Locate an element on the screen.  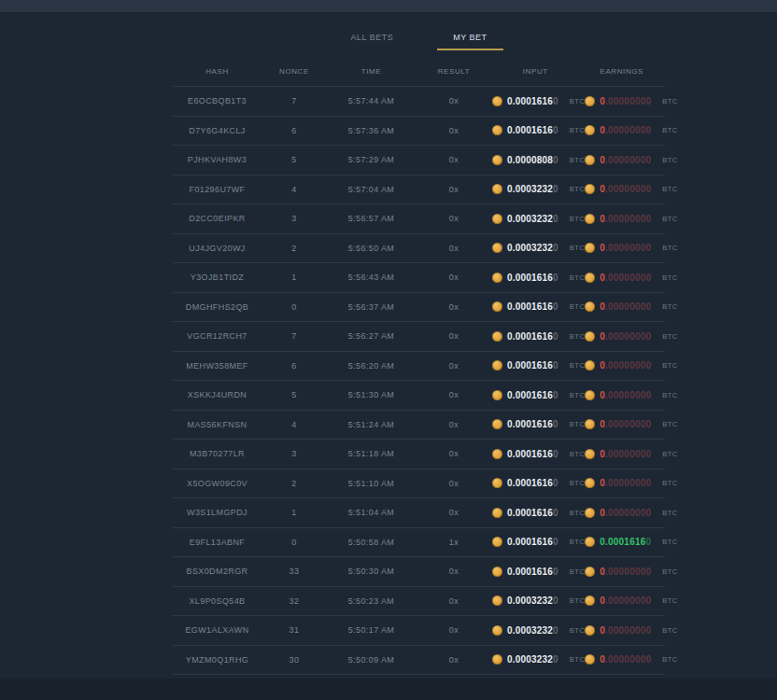
column-header-hash: HASH is located at coordinates (217, 71).